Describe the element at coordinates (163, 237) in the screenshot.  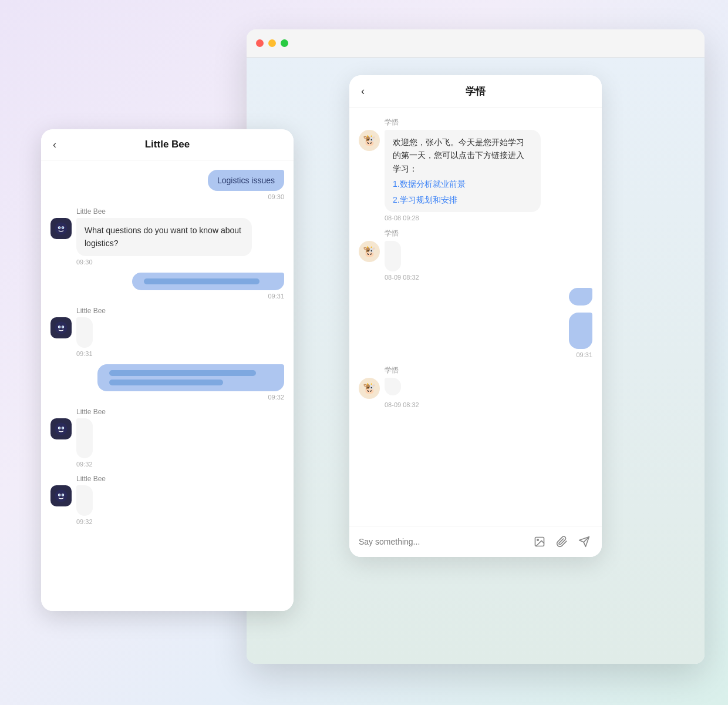
I see `littlebee-text-1: What questions do you want to know about…` at that location.